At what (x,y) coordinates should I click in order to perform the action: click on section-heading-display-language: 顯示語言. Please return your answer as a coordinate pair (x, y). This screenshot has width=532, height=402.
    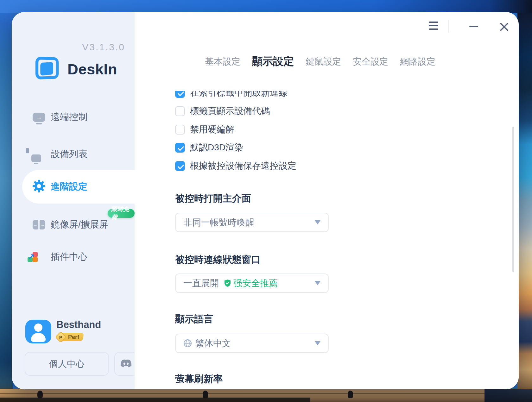
    Looking at the image, I should click on (194, 319).